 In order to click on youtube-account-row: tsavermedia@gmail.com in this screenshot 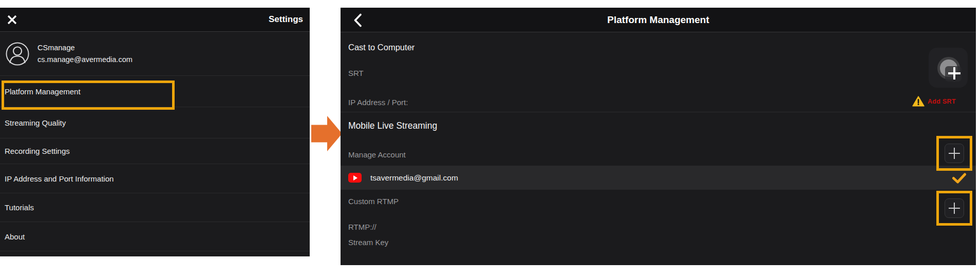, I will do `click(658, 177)`.